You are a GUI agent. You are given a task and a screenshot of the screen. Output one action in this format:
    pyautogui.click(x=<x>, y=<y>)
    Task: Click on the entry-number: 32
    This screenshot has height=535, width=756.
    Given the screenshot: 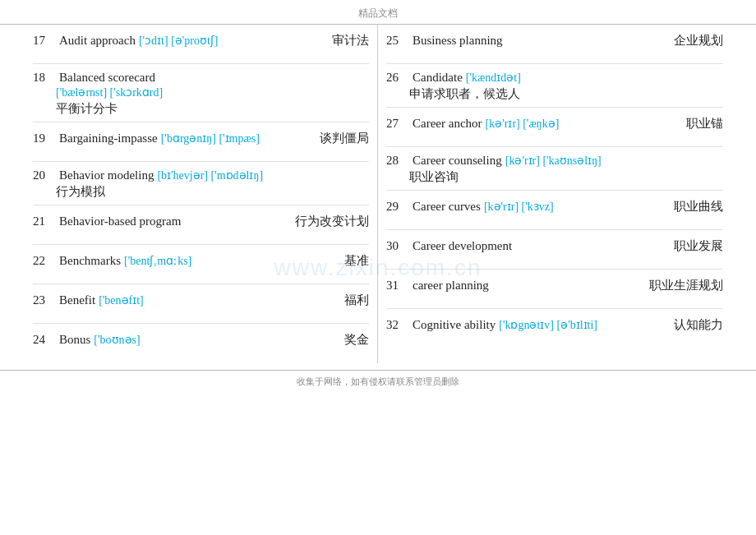 What is the action you would take?
    pyautogui.click(x=398, y=325)
    